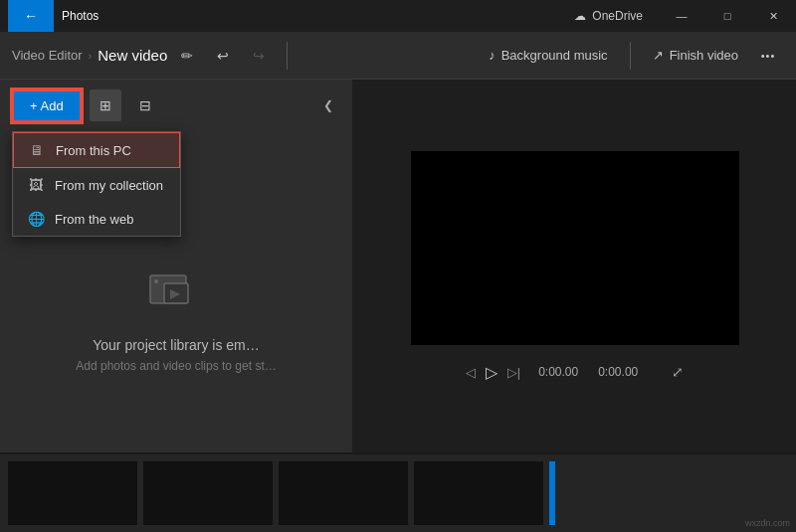 The height and width of the screenshot is (532, 796). I want to click on play-button: ▷, so click(492, 372).